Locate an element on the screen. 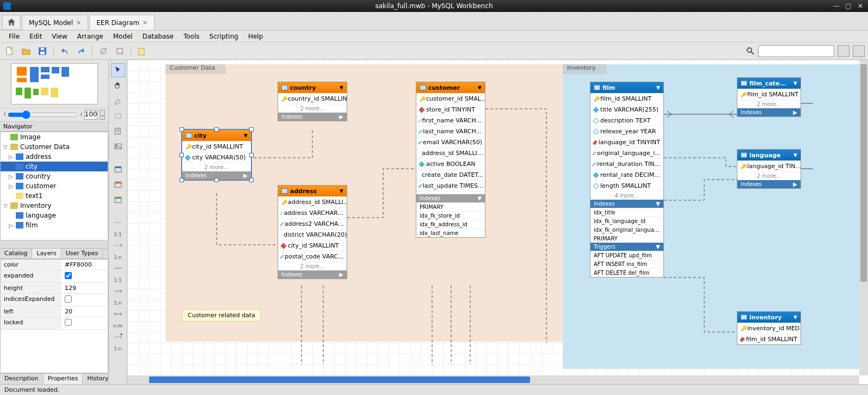 The image size is (868, 395). hand-tool is located at coordinates (118, 85).